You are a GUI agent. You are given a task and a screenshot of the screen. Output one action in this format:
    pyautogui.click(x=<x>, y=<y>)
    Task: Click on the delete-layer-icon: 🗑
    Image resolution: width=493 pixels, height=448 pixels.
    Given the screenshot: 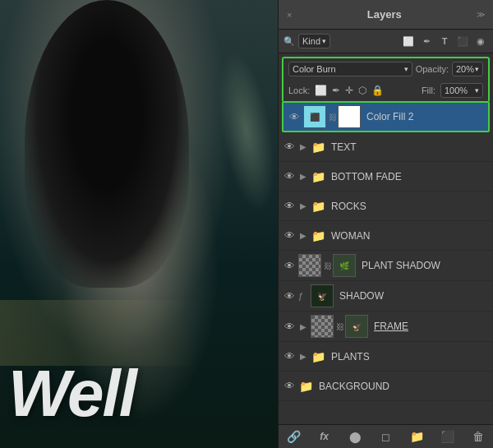 What is the action you would take?
    pyautogui.click(x=478, y=436)
    